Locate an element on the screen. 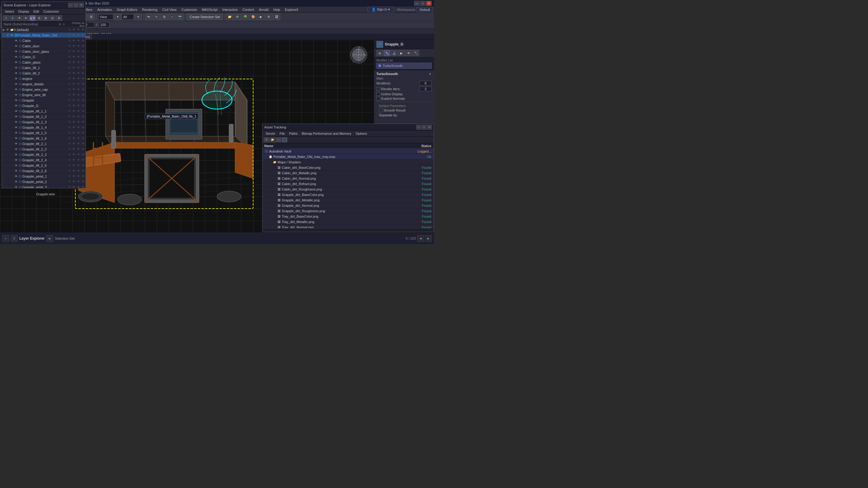 The image size is (868, 488). minimize-button: — is located at coordinates (417, 3).